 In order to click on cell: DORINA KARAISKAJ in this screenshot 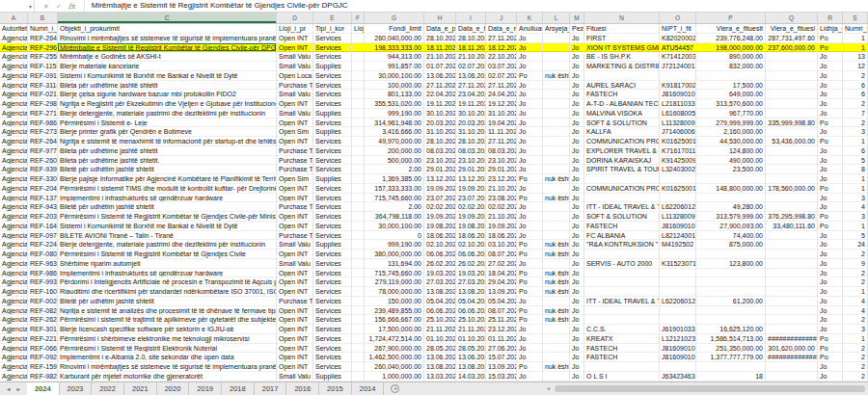, I will do `click(622, 161)`.